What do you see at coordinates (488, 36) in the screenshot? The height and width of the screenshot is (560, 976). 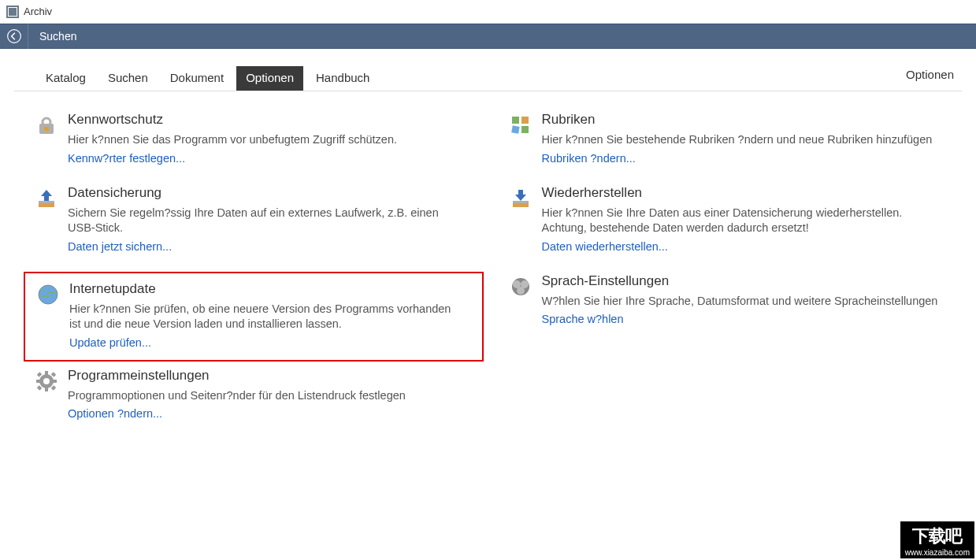 I see `toolbar: Suchen` at bounding box center [488, 36].